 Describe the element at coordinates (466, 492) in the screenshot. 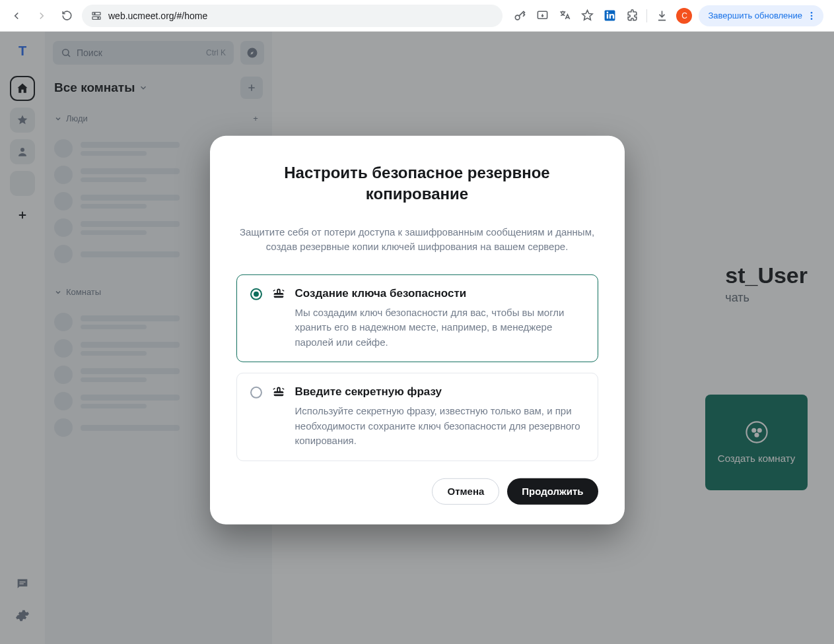

I see `cancel-button: Отмена` at that location.